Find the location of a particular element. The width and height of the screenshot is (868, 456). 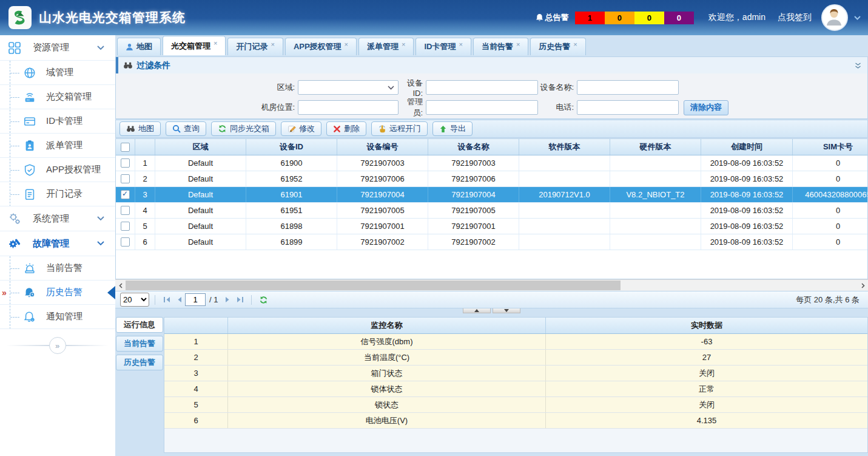

tab-map: 地图 is located at coordinates (139, 46).